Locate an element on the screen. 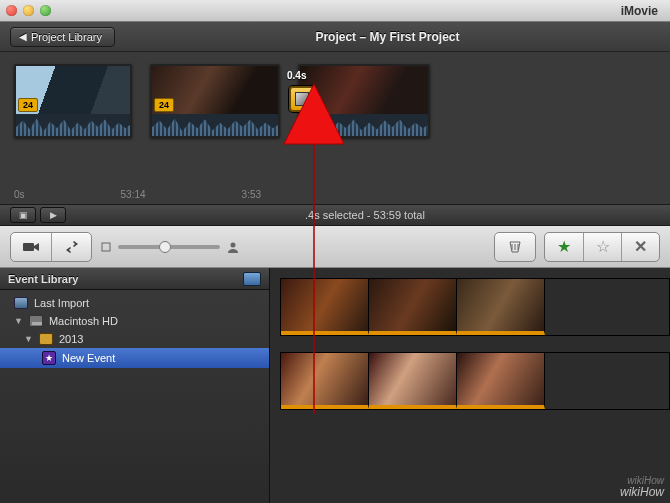 The height and width of the screenshot is (503, 670). transition-duration-label: 0.4s is located at coordinates (296, 76).